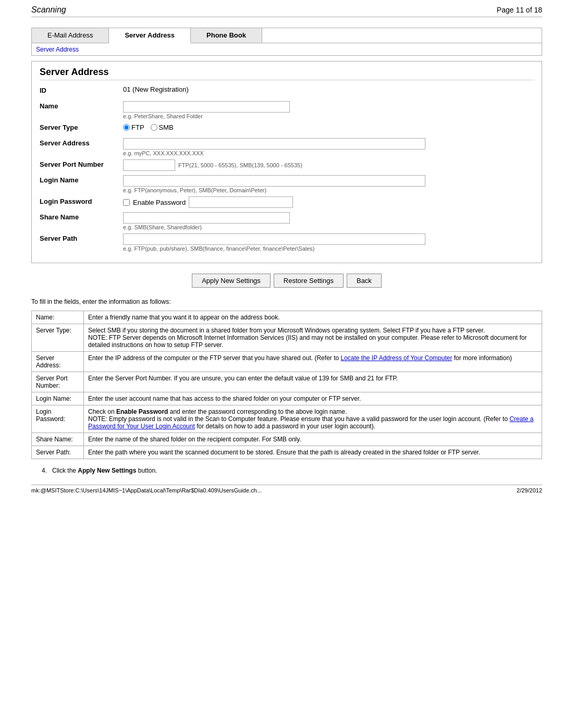 This screenshot has height=728, width=563. What do you see at coordinates (328, 116) in the screenshot?
I see `name-hint: e.g. PeterShare, Shared Folder` at bounding box center [328, 116].